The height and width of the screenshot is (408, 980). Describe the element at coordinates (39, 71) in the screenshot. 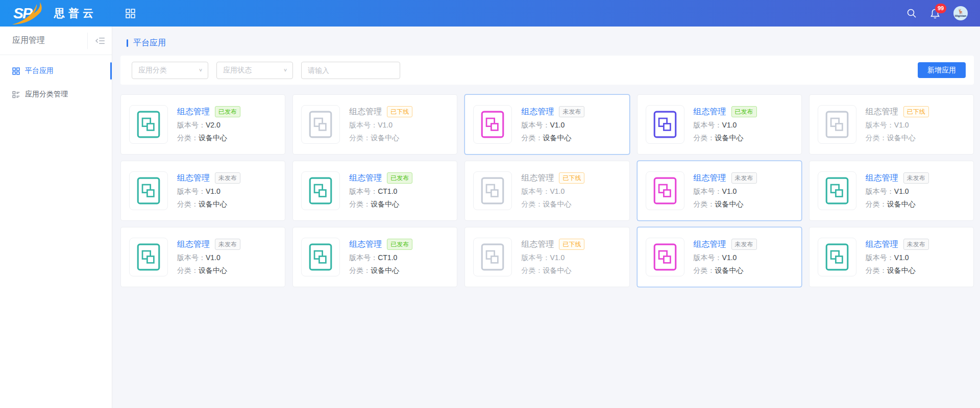

I see `sidebar-item-label: 平台应用` at that location.